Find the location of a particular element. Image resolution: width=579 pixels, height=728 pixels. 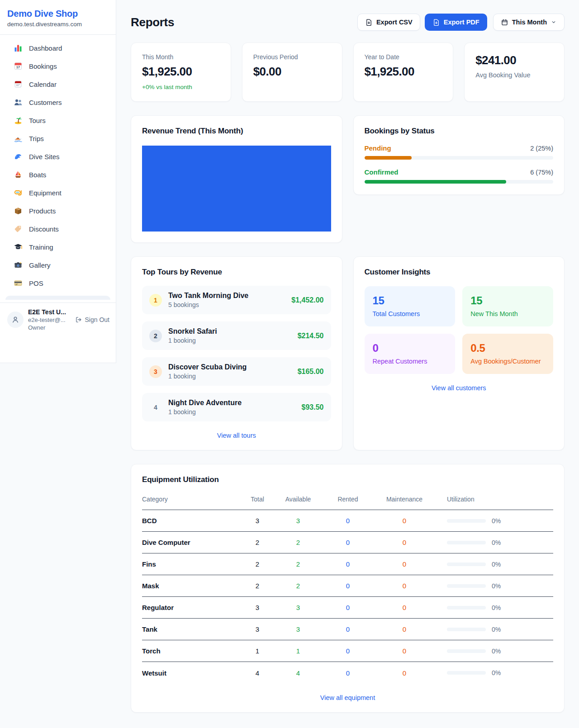

cell-category: Torch is located at coordinates (192, 651).